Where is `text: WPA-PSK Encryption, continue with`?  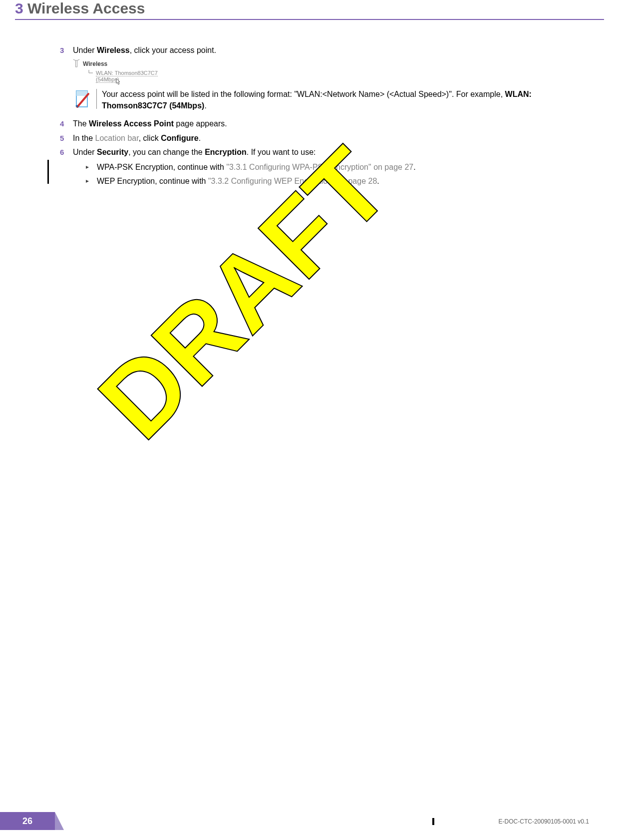 text: WPA-PSK Encryption, continue with is located at coordinates (162, 167).